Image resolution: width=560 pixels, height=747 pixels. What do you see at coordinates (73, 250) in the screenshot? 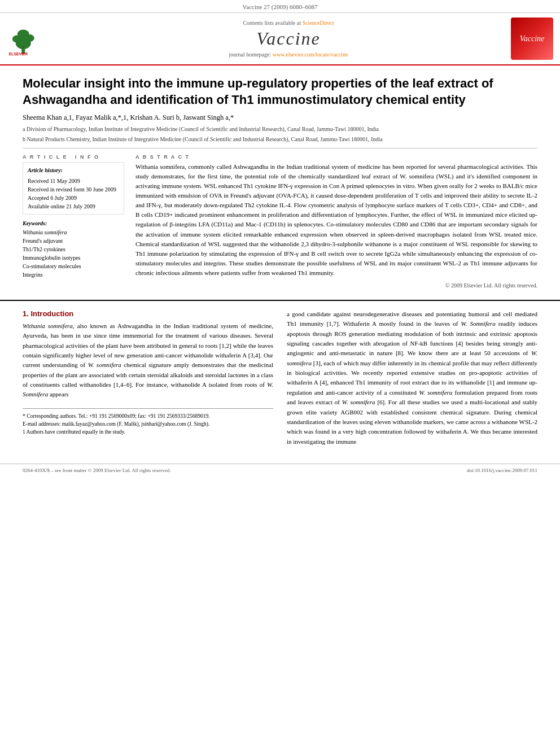
I see `keyword-3: Th1/Th2 cytokines` at bounding box center [73, 250].